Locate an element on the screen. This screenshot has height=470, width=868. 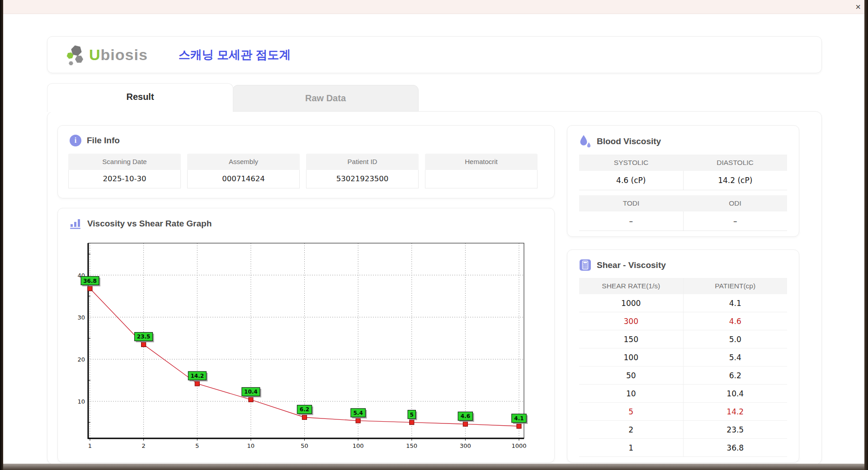
file-info-field: Assembly 000714624 is located at coordinates (243, 171).